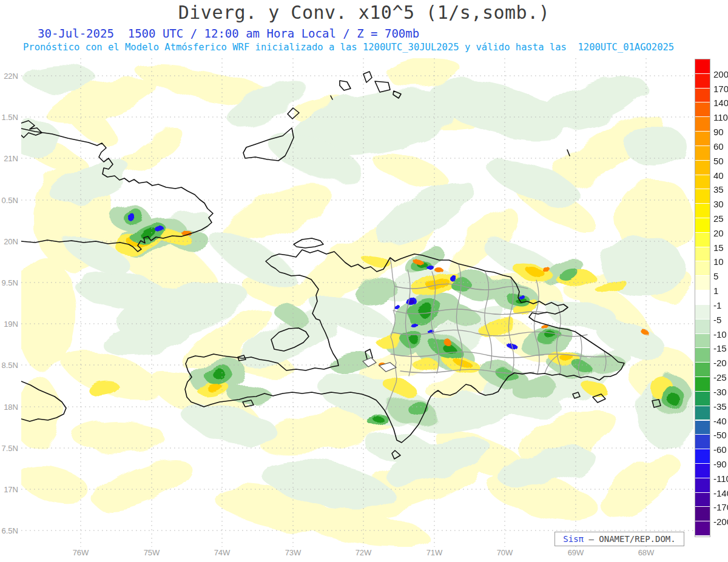  Describe the element at coordinates (573, 539) in the screenshot. I see `sispi-logo-text: Sisπ` at that location.